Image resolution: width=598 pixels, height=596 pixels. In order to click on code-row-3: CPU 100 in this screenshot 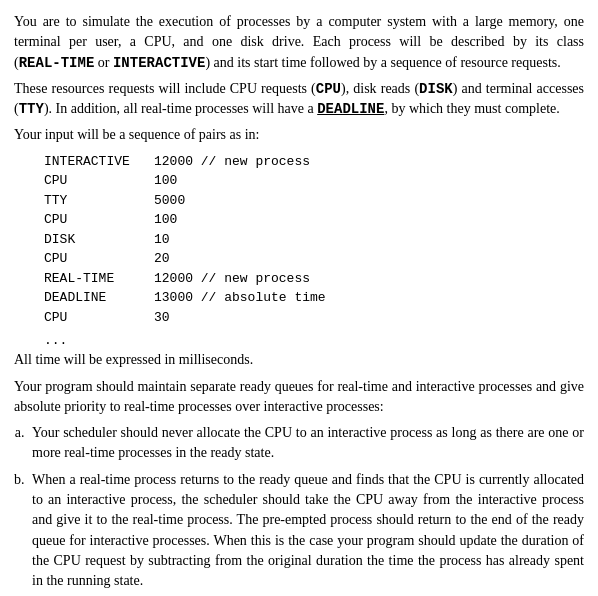, I will do `click(314, 220)`.